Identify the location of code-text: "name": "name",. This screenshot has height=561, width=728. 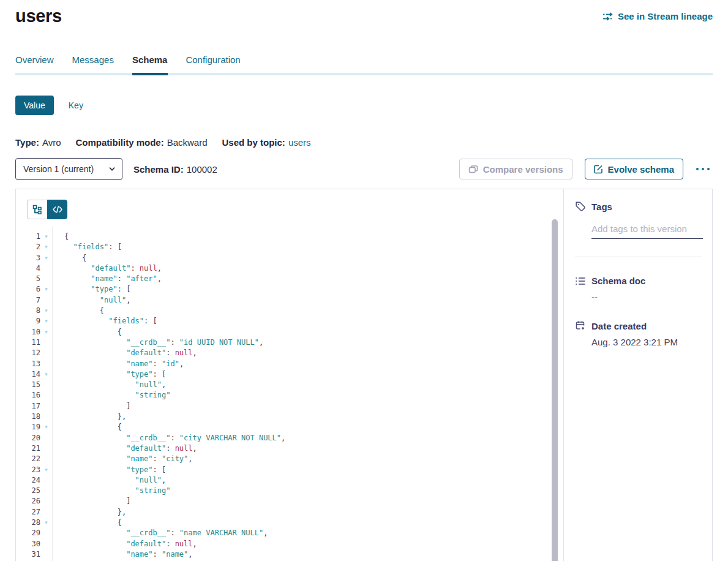
(122, 555).